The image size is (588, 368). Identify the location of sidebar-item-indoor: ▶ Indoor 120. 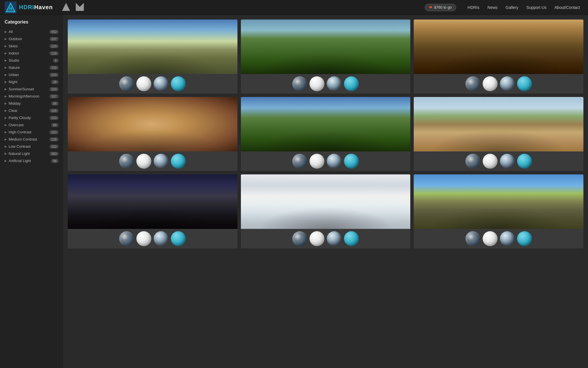
(32, 53).